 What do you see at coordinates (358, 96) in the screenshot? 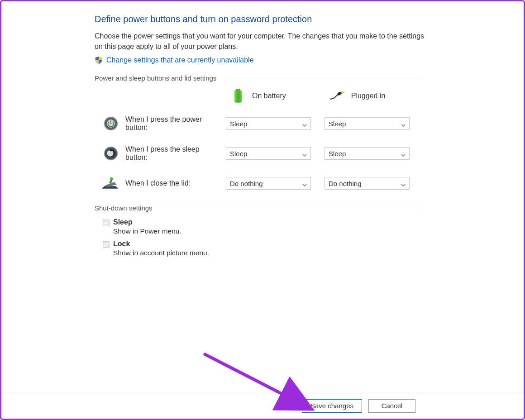
I see `col-header-plugged: Plugged in` at bounding box center [358, 96].